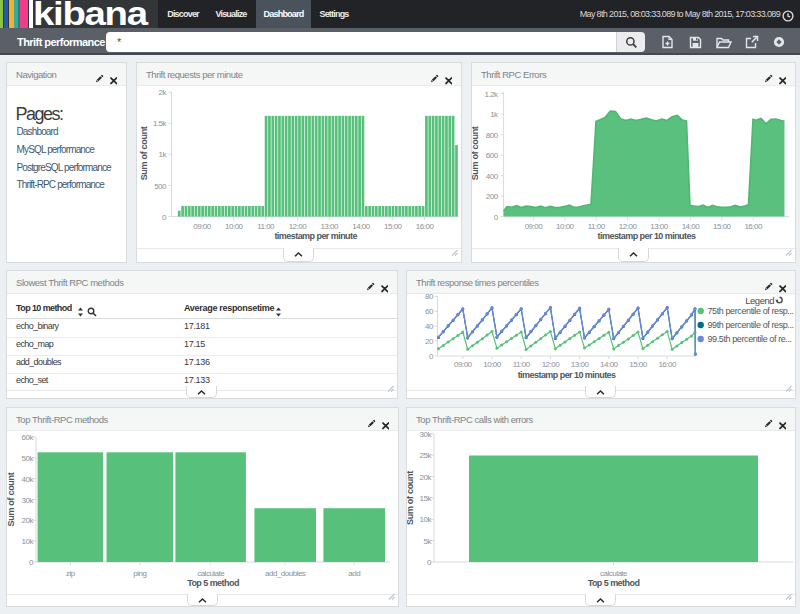 Image resolution: width=800 pixels, height=614 pixels. Describe the element at coordinates (28, 438) in the screenshot. I see `svg-text: 60k` at that location.